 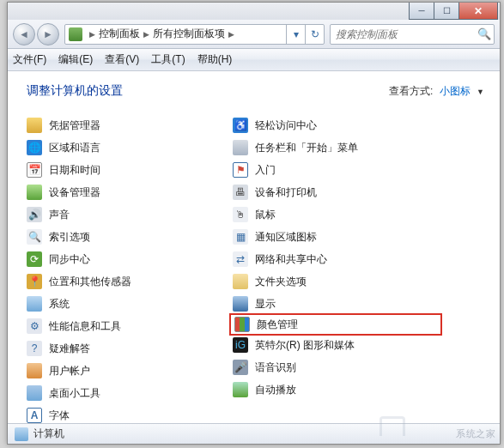 I want to click on breadcrumb-segment: 控制面板, so click(x=119, y=34).